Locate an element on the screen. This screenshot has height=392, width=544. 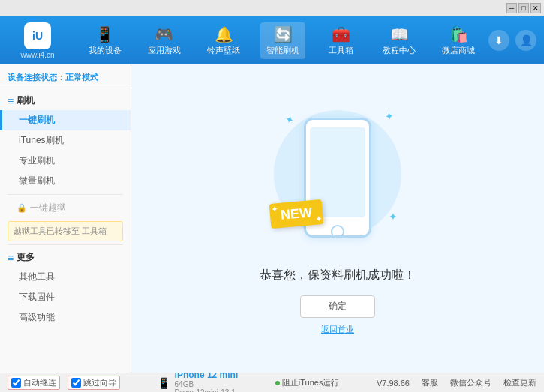
bottom-left: 自动继连 跳过向导 is located at coordinates (64, 382).